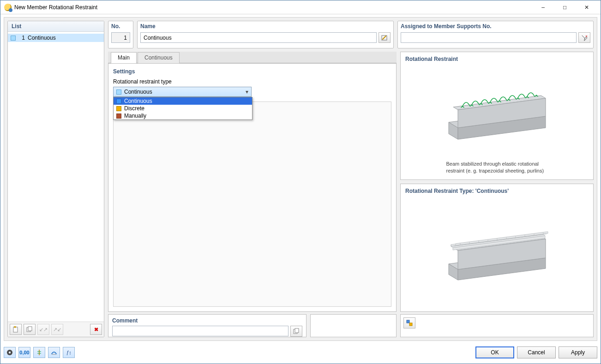 The height and width of the screenshot is (364, 601). Describe the element at coordinates (497, 326) in the screenshot. I see `aux-right-box` at that location.